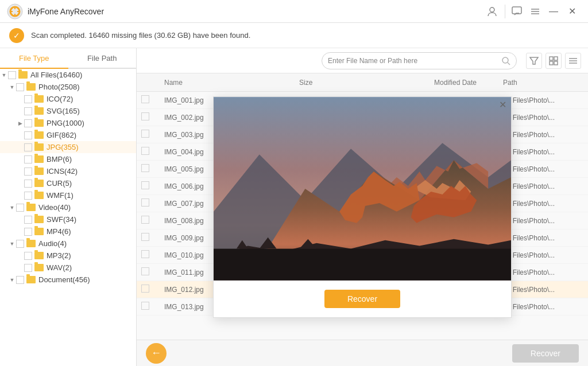 The height and width of the screenshot is (366, 588). What do you see at coordinates (68, 123) in the screenshot?
I see `tree-item-png: ▶ PNG(1000)` at bounding box center [68, 123].